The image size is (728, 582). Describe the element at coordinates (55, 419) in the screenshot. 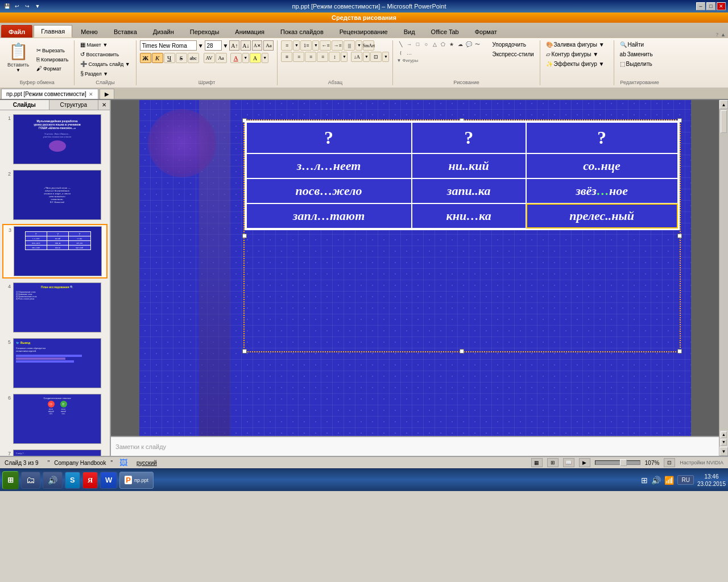

I see `slide-thumb-6: 6 Соединительные гласные О послетвёрдойс…` at that location.